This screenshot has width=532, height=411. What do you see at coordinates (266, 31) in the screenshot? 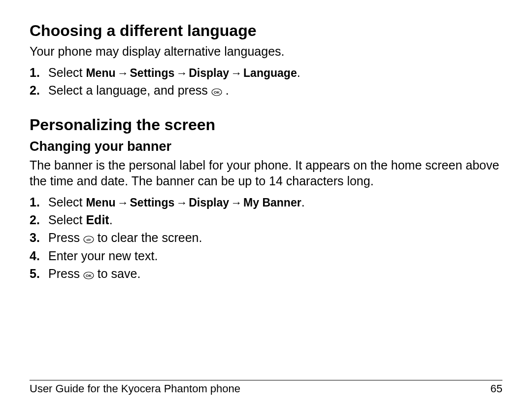
I see `heading-choosing-language: Choosing a different language` at bounding box center [266, 31].